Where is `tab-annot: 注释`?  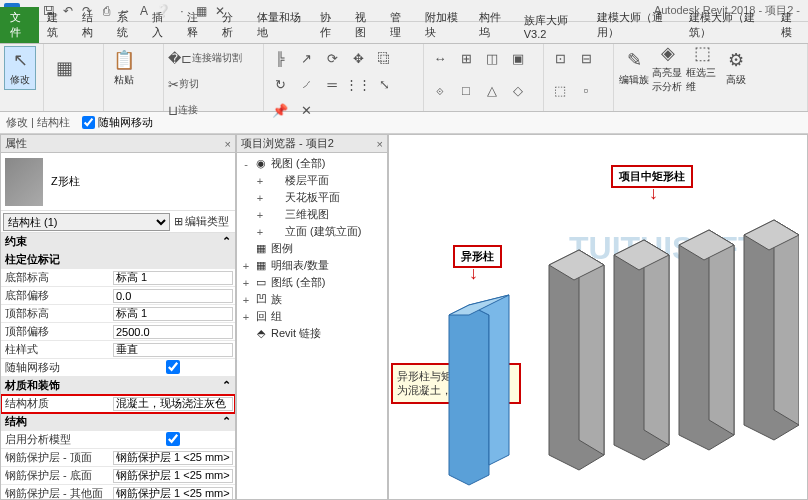
tab-annot: 注释 is located at coordinates (196, 25).